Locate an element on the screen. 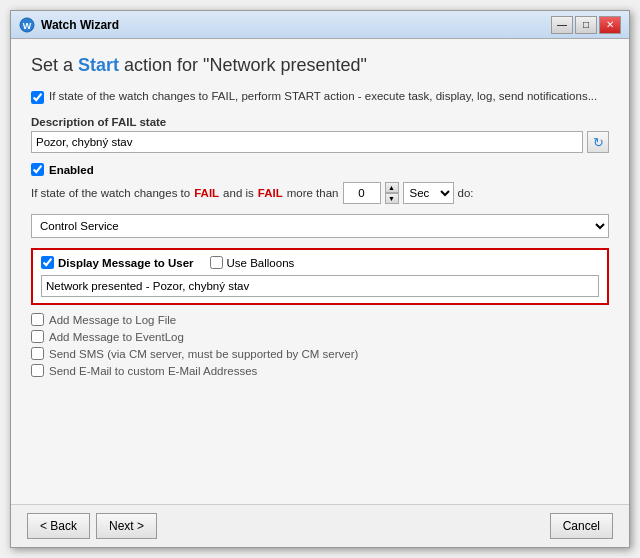 The width and height of the screenshot is (640, 558). eventlog-checkbox is located at coordinates (38, 336).